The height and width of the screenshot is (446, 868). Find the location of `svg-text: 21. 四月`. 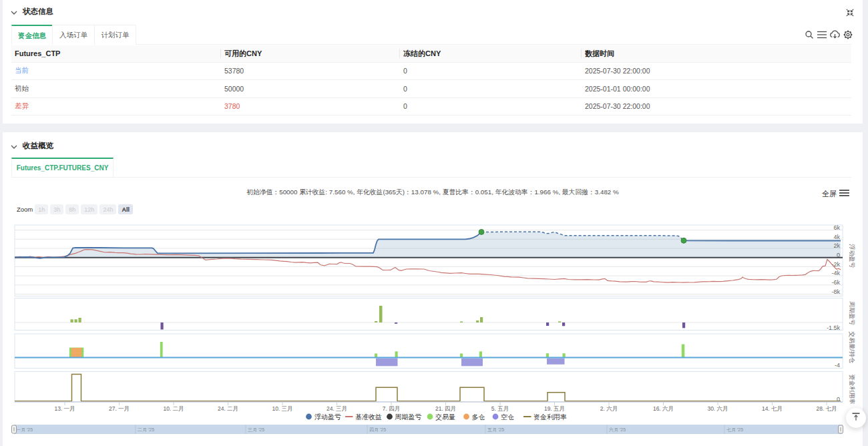

svg-text: 21. 四月 is located at coordinates (446, 409).